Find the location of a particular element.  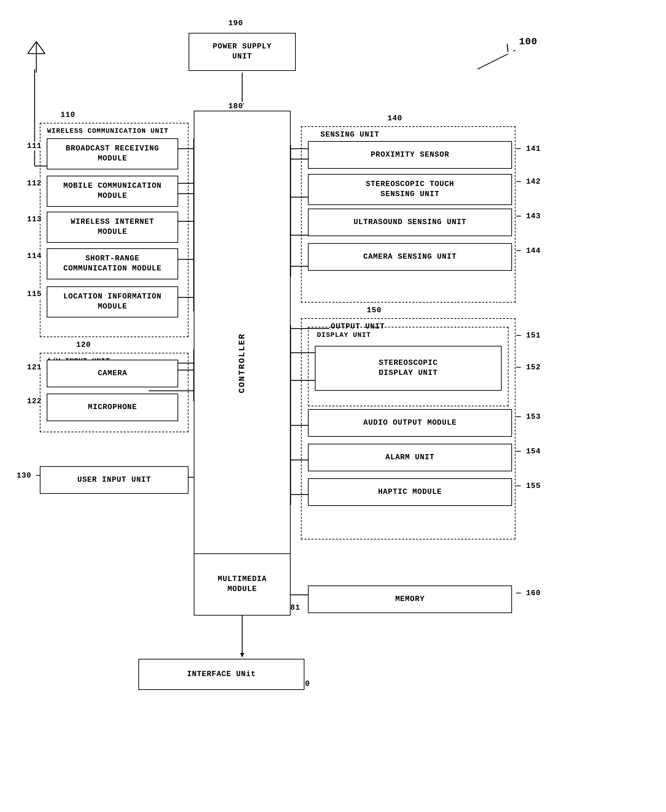

power-supply-label: POWER SUPPLYUNIT is located at coordinates (242, 52).